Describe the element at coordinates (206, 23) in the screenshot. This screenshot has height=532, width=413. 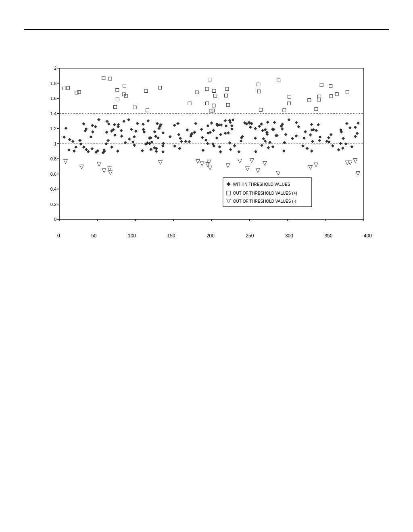
I see `page-header` at that location.